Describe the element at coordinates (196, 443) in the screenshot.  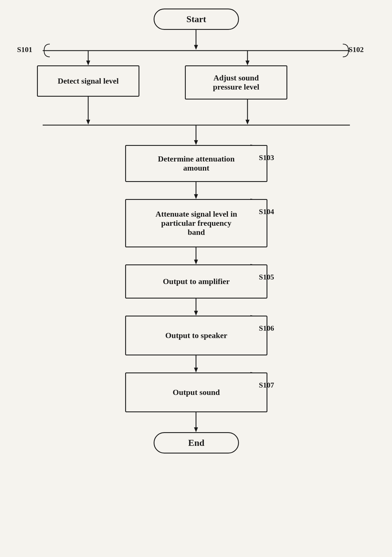
I see `end-node: End` at that location.